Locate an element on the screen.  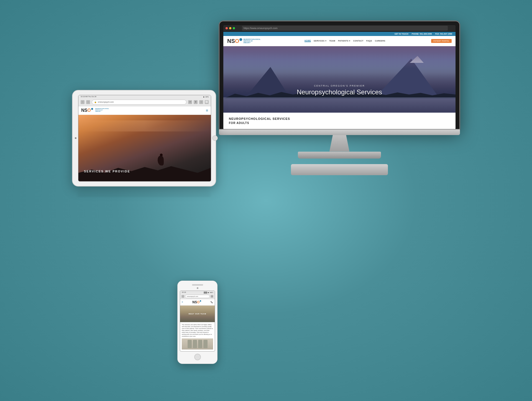
nav-team: TEAM is located at coordinates (332, 41).